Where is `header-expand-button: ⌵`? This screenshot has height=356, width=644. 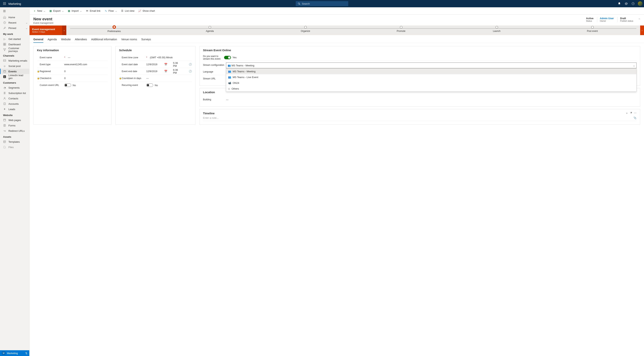 header-expand-button: ⌵ is located at coordinates (638, 18).